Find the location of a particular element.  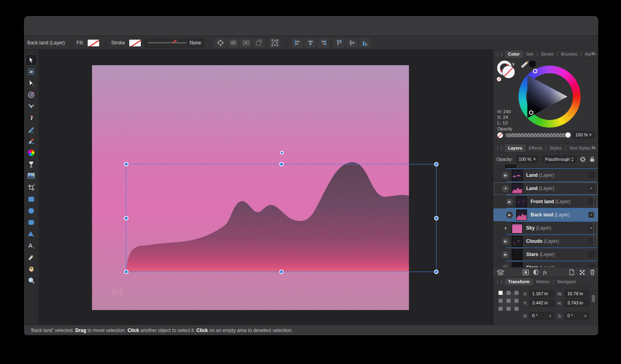

align-center-h-icon is located at coordinates (310, 43).